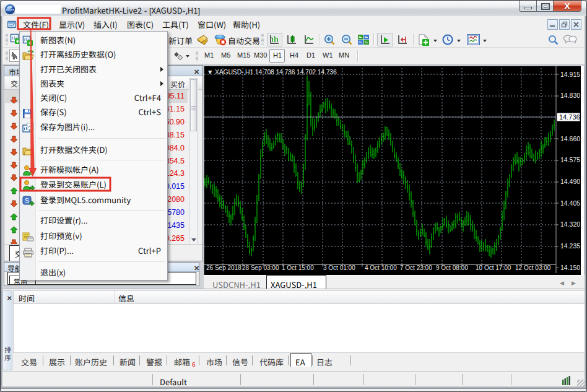 This screenshot has height=392, width=587. Describe the element at coordinates (533, 268) in the screenshot. I see `svg-text: 12 Oct 03:00` at that location.